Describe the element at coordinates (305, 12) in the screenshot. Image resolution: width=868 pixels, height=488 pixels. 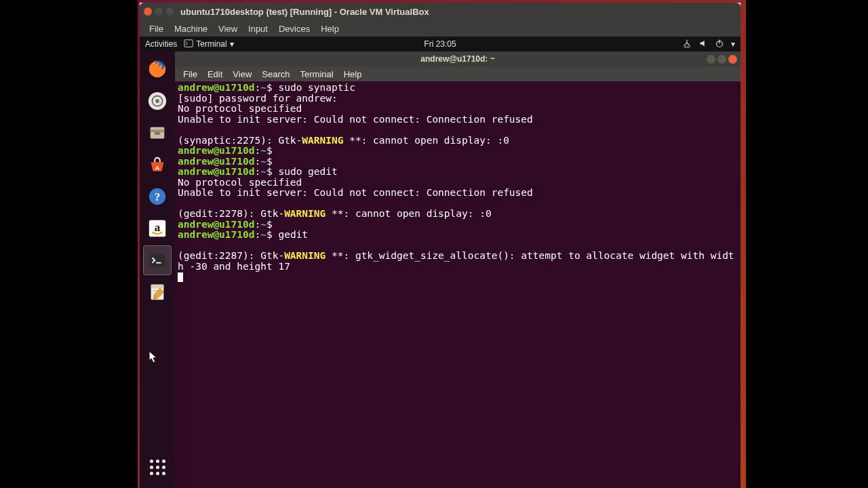
I see `vbox-window-title: ubuntu1710desktop (test) [Running] - Ora…` at that location.